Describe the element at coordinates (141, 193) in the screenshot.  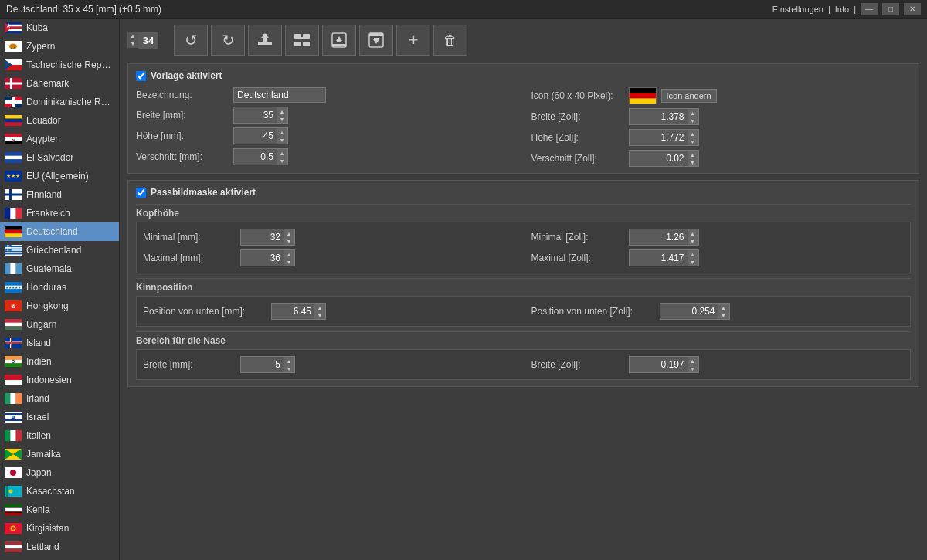
I see `passbildmaske-checkbox` at that location.